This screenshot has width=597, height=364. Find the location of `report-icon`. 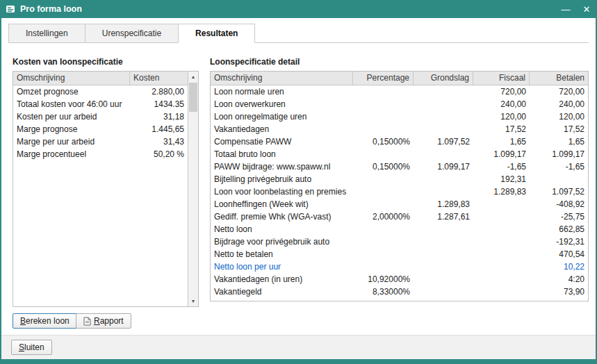

report-icon is located at coordinates (88, 321).